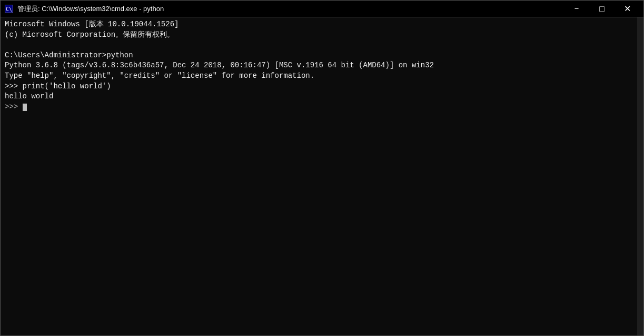  What do you see at coordinates (627, 9) in the screenshot?
I see `close-button: ✕` at bounding box center [627, 9].